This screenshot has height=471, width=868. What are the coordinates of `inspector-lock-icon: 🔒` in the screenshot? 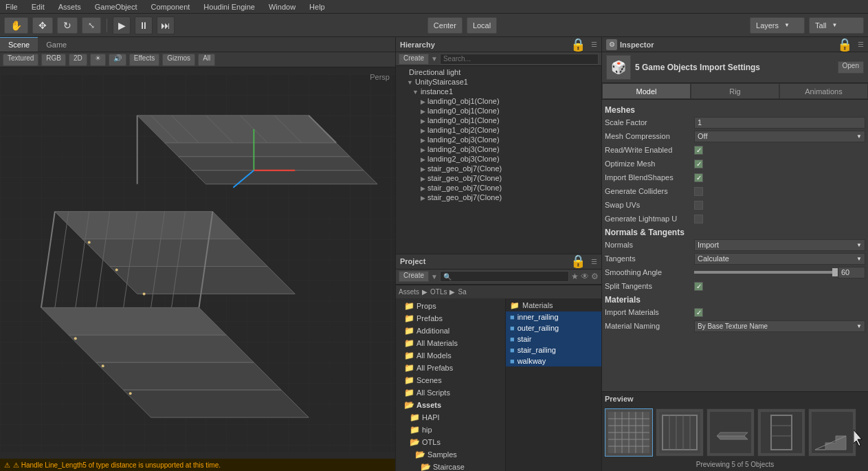 It's located at (845, 45).